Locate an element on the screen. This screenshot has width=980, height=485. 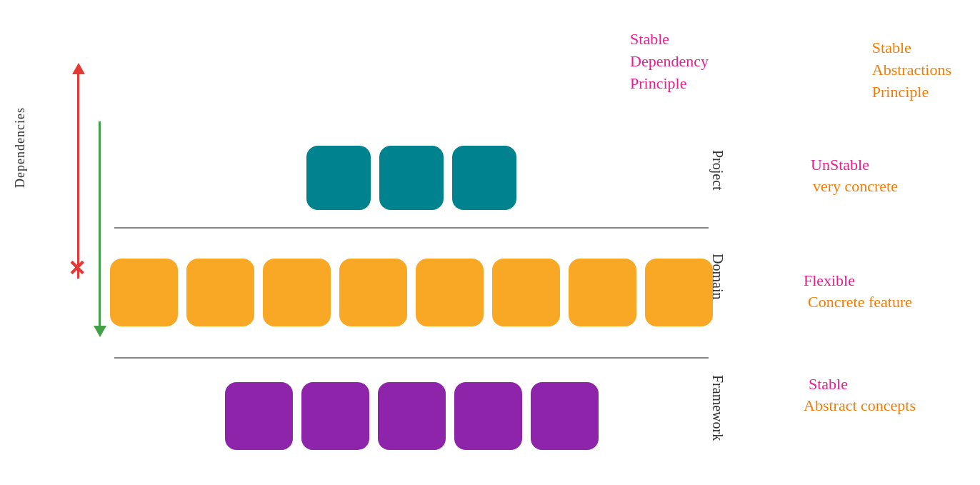
stable-label: Stable is located at coordinates (829, 384).